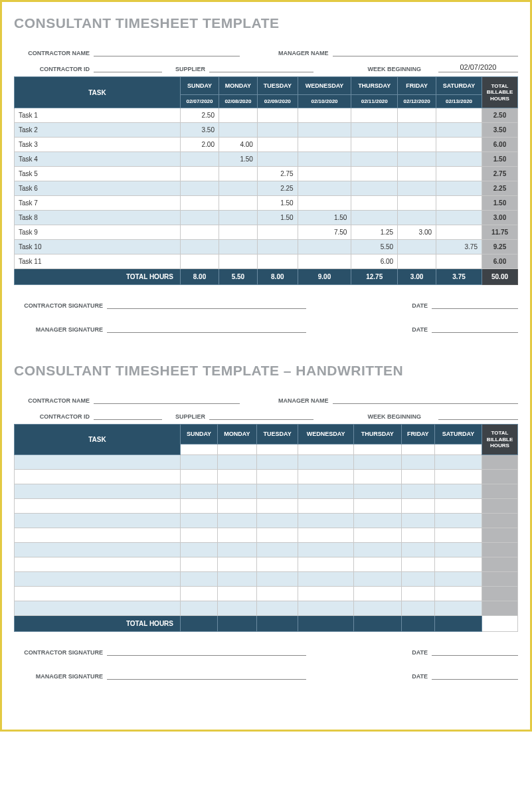 The image size is (532, 794). Describe the element at coordinates (98, 174) in the screenshot. I see `task-cell: Task 5` at that location.